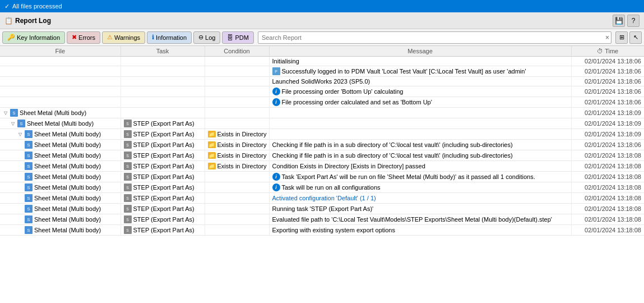  Describe the element at coordinates (230, 38) in the screenshot. I see `pdm-icon: 🗄` at that location.